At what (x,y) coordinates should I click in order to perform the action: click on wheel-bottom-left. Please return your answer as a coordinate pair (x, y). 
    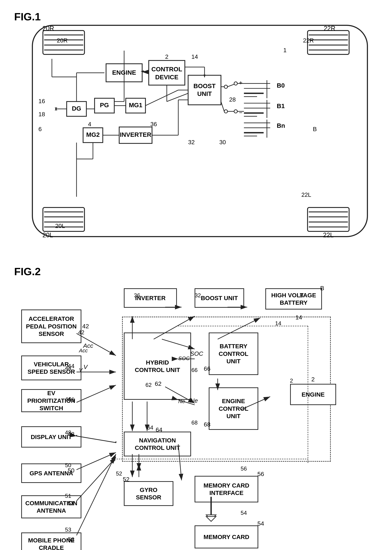
    Looking at the image, I should click on (64, 219).